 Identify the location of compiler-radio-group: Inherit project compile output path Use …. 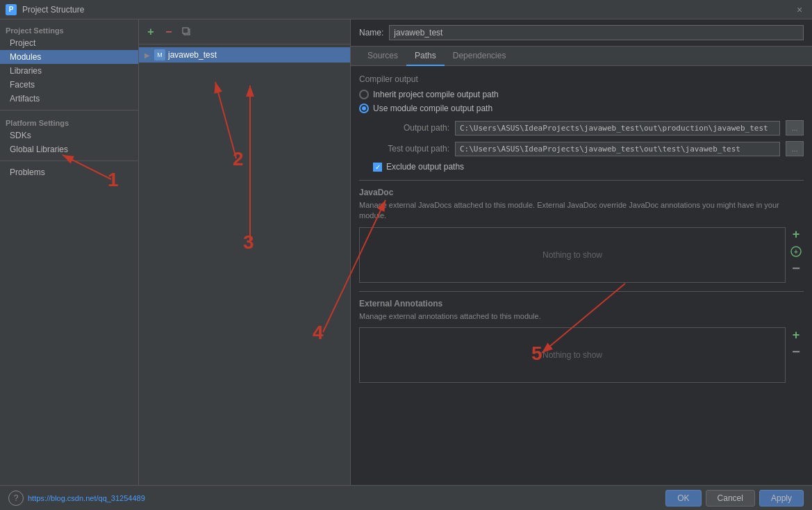
(581, 101).